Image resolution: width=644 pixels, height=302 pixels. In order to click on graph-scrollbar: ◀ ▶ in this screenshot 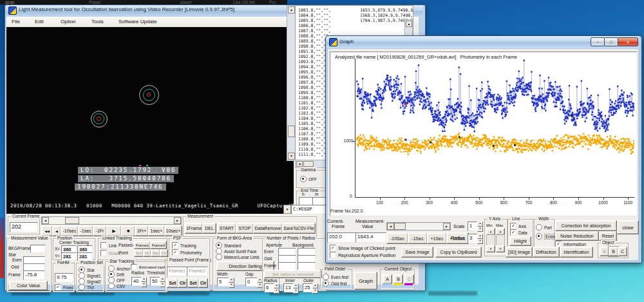, I will do `click(419, 227)`.